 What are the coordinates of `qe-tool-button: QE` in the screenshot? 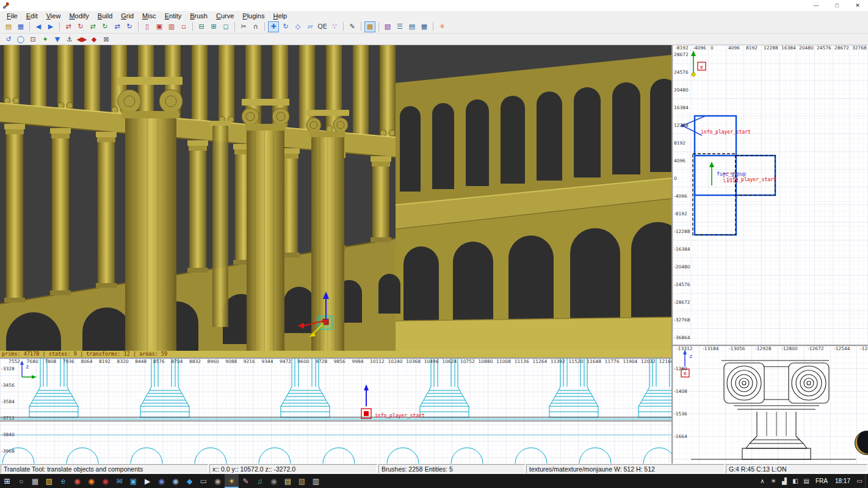 It's located at (322, 27).